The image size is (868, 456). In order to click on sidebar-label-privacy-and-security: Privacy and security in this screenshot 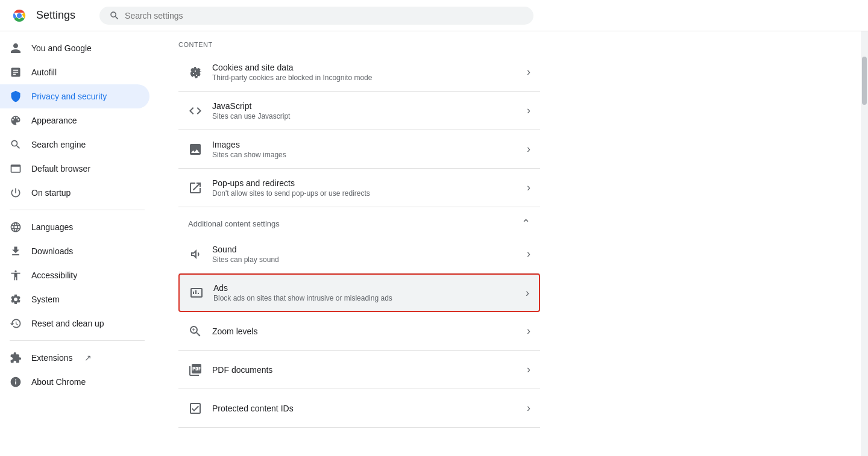, I will do `click(69, 96)`.